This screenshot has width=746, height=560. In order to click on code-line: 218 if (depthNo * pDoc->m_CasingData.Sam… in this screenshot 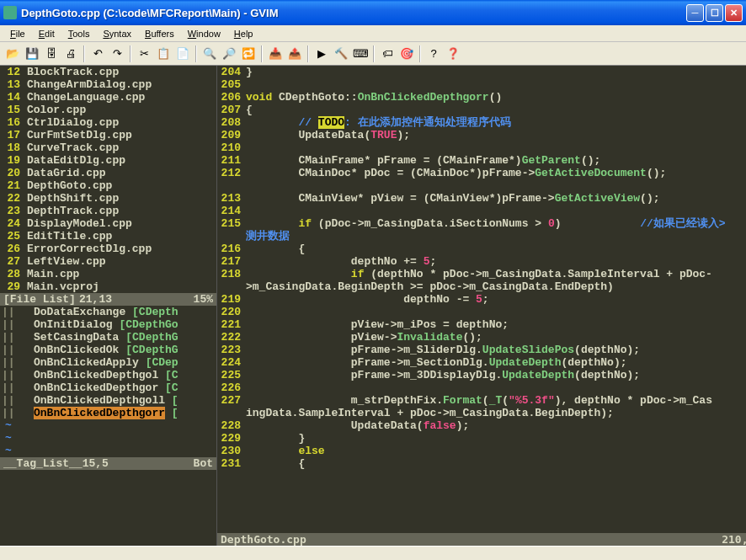, I will do `click(482, 275)`.